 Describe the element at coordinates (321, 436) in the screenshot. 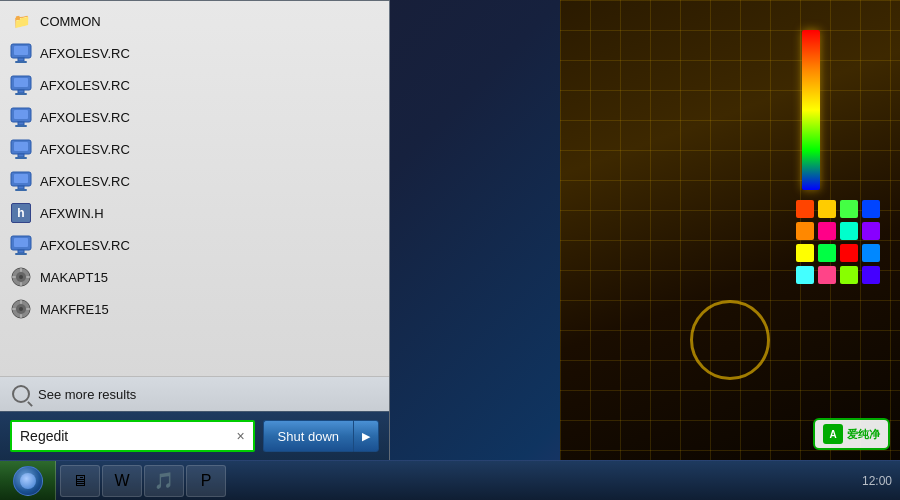

I see `shutdown-button-group: Shut down ▶` at that location.